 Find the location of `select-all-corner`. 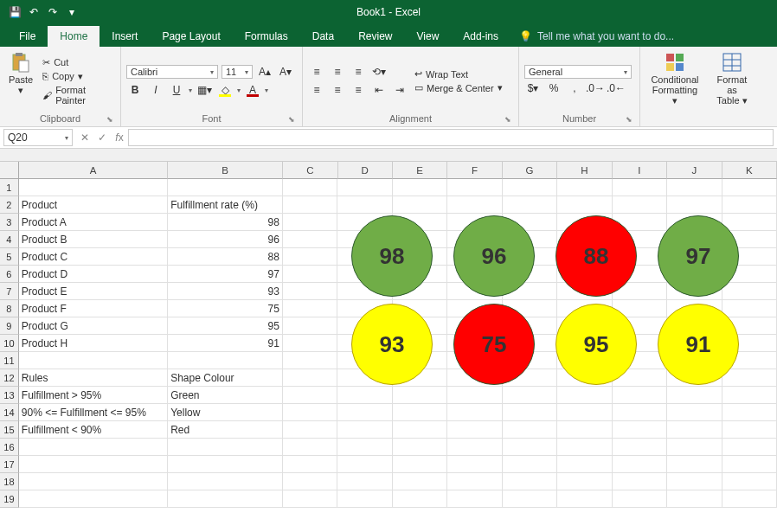

select-all-corner is located at coordinates (10, 170).